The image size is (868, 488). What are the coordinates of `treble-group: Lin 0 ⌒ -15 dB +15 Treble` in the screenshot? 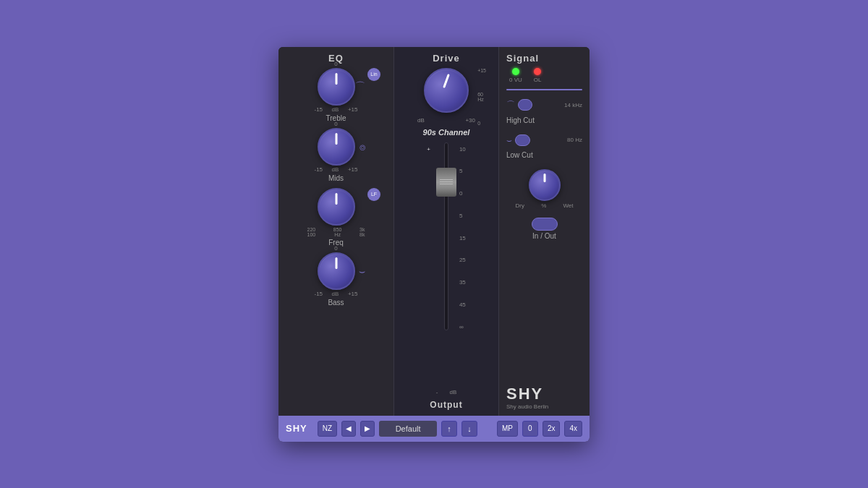 It's located at (336, 95).